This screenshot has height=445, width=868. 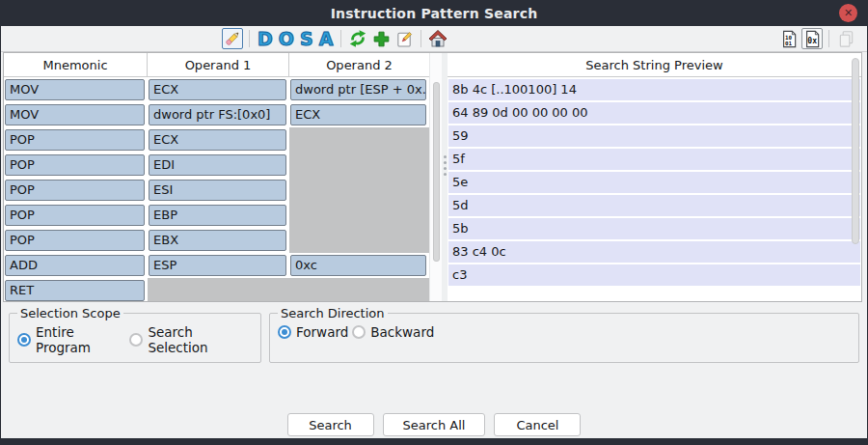 What do you see at coordinates (218, 240) in the screenshot?
I see `cell-operand1: EBX` at bounding box center [218, 240].